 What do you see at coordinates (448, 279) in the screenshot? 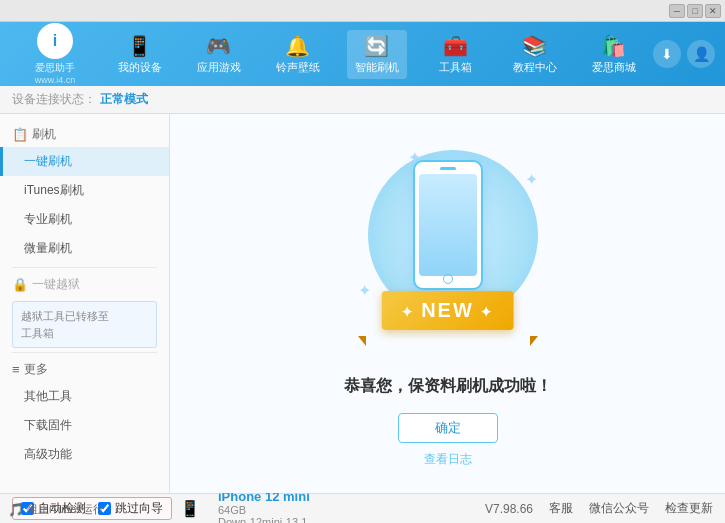
I see `phone-home-btn` at bounding box center [448, 279].